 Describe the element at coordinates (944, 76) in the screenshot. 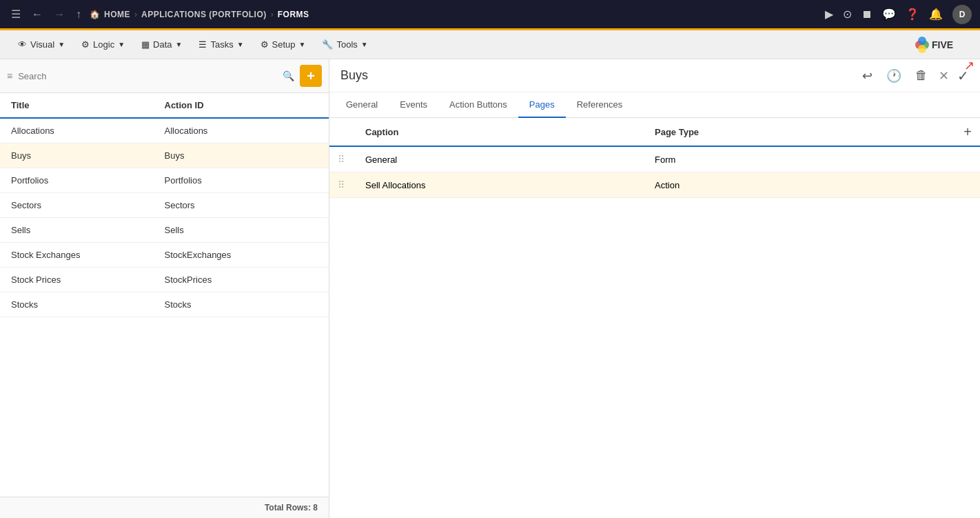

I see `close-icon: ✕` at that location.